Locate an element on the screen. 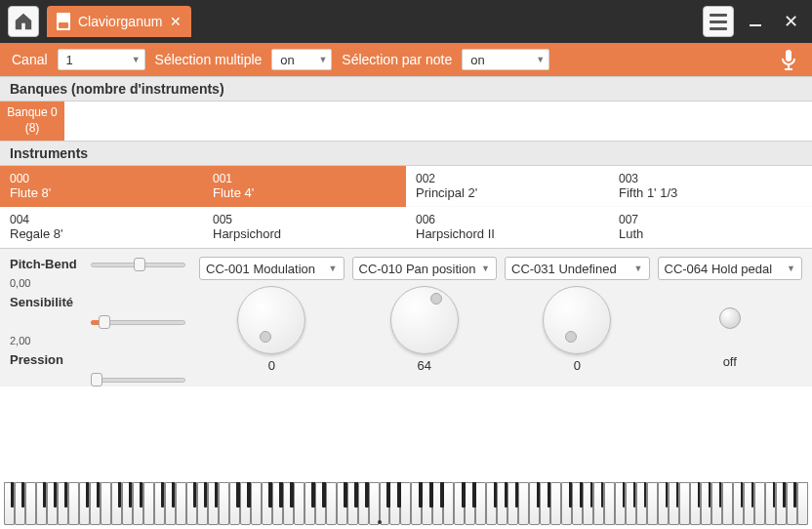 This screenshot has height=529, width=812. instrument-cell: 005Harpsichord is located at coordinates (304, 227).